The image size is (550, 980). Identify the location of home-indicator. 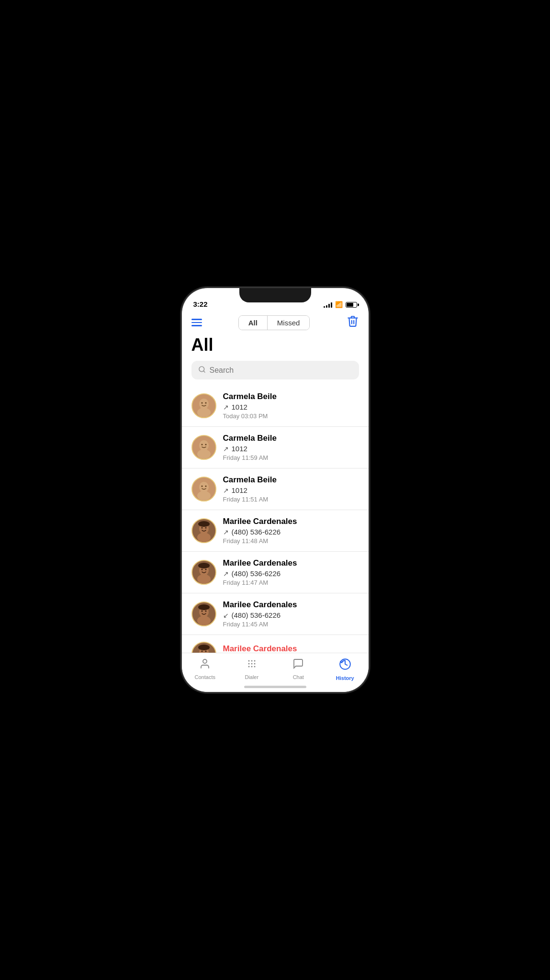
(275, 687).